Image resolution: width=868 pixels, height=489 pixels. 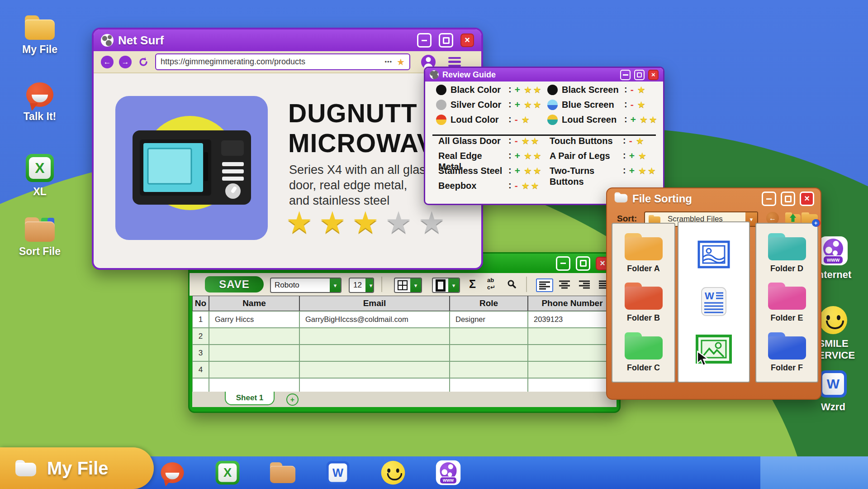 I want to click on desktop-icon-talk-it-: Talk It!, so click(x=40, y=102).